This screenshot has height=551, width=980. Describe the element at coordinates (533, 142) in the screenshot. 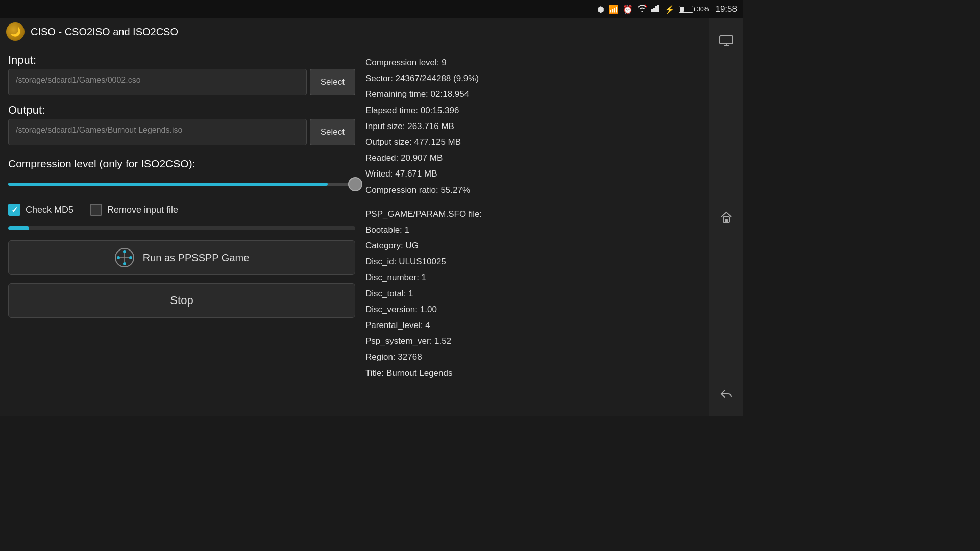

I see `output-size-line: Output size: 477.125 MB` at that location.